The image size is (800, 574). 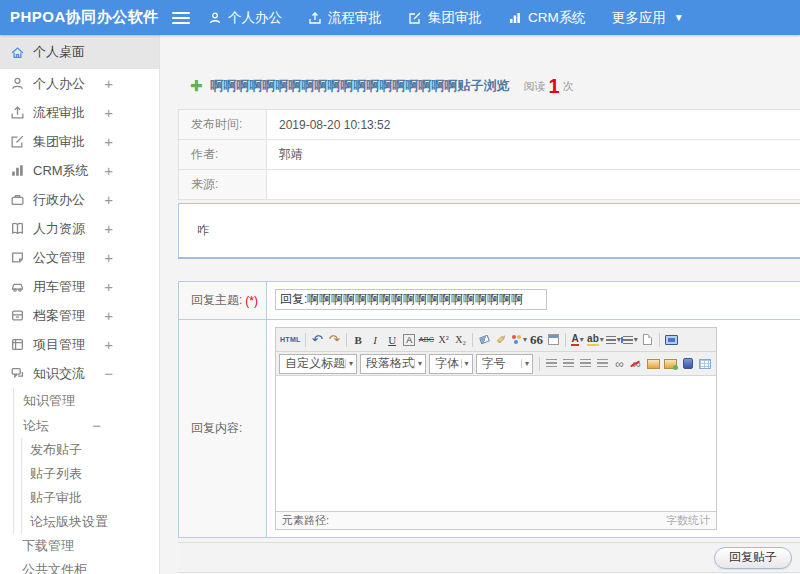 What do you see at coordinates (345, 18) in the screenshot?
I see `topnav-workflow-approval: 流程审批` at bounding box center [345, 18].